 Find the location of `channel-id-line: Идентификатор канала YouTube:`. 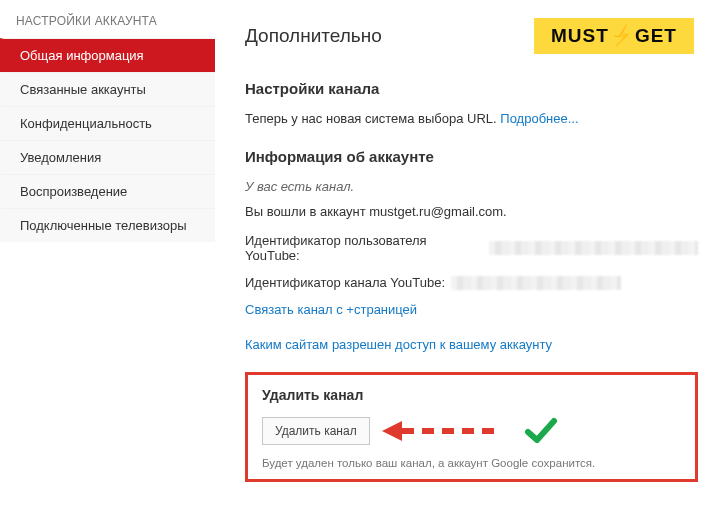

channel-id-line: Идентификатор канала YouTube: is located at coordinates (472, 282).